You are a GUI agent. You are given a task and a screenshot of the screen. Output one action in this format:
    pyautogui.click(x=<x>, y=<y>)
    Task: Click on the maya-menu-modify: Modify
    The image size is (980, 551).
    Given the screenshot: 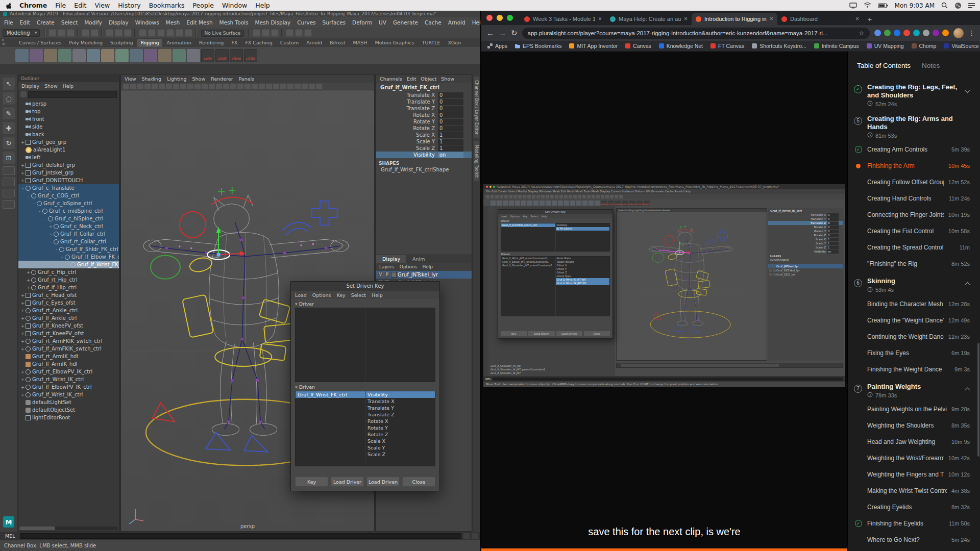 What is the action you would take?
    pyautogui.click(x=93, y=22)
    